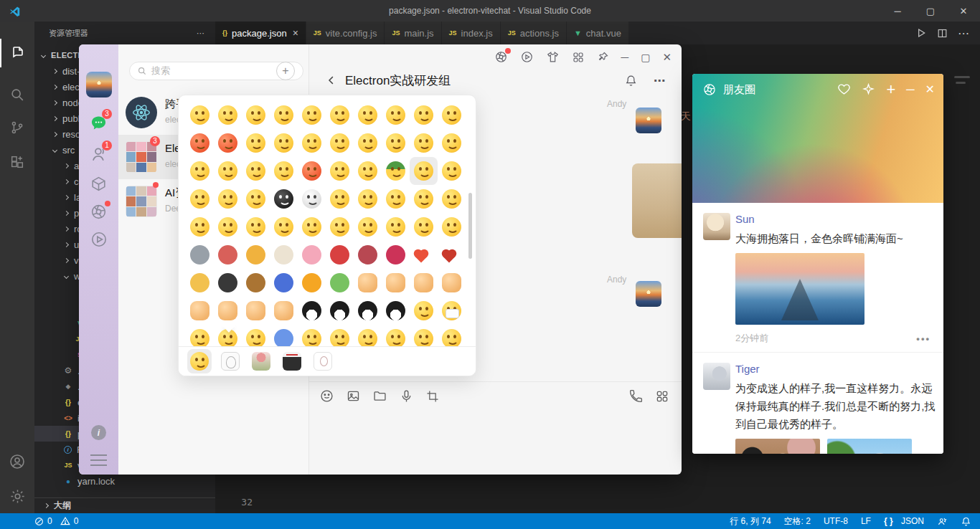 The image size is (980, 529). What do you see at coordinates (921, 33) in the screenshot?
I see `run-button` at bounding box center [921, 33].